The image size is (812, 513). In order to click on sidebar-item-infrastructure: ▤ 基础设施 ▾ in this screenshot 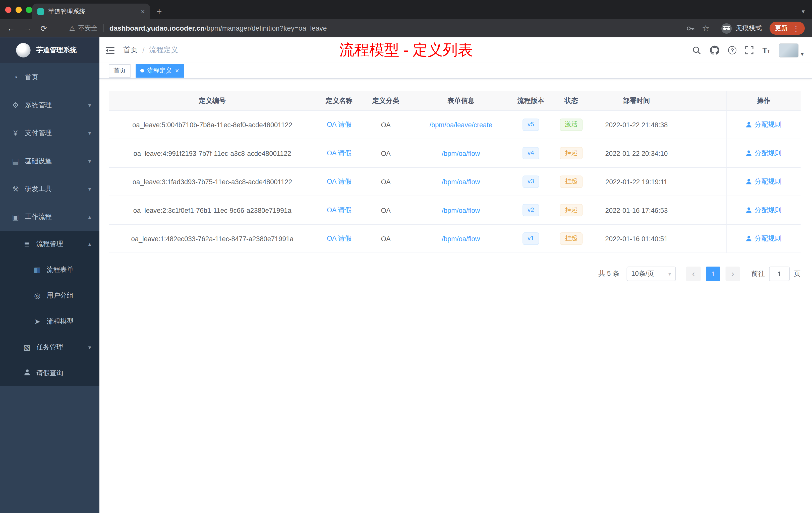, I will do `click(50, 161)`.